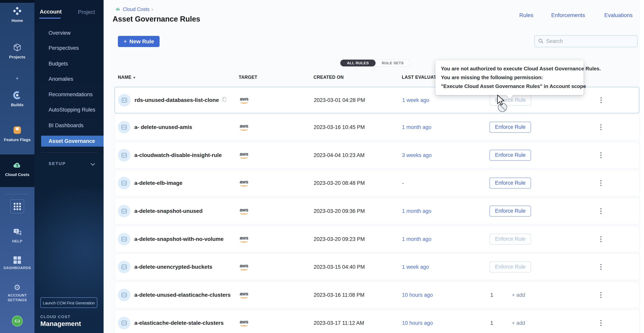 The height and width of the screenshot is (333, 644). What do you see at coordinates (375, 63) in the screenshot?
I see `rules-view-toggle: ALL RULES RULE SETS` at bounding box center [375, 63].